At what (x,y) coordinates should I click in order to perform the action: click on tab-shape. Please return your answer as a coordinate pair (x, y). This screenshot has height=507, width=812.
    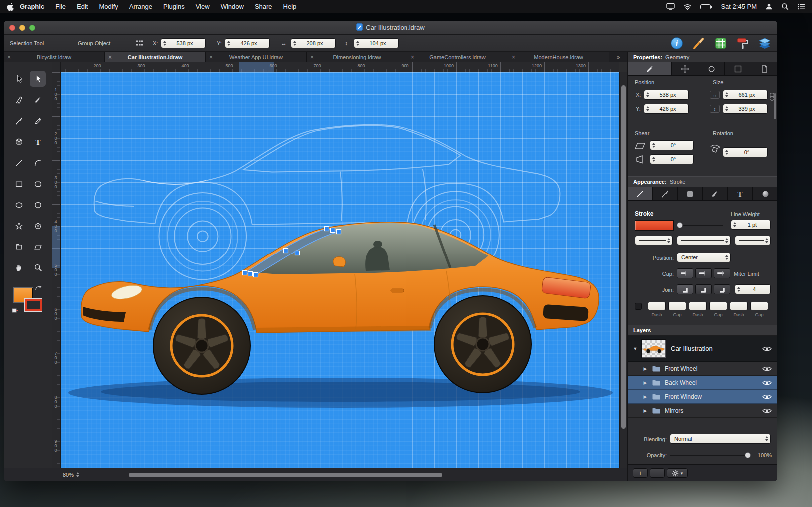
    Looking at the image, I should click on (711, 69).